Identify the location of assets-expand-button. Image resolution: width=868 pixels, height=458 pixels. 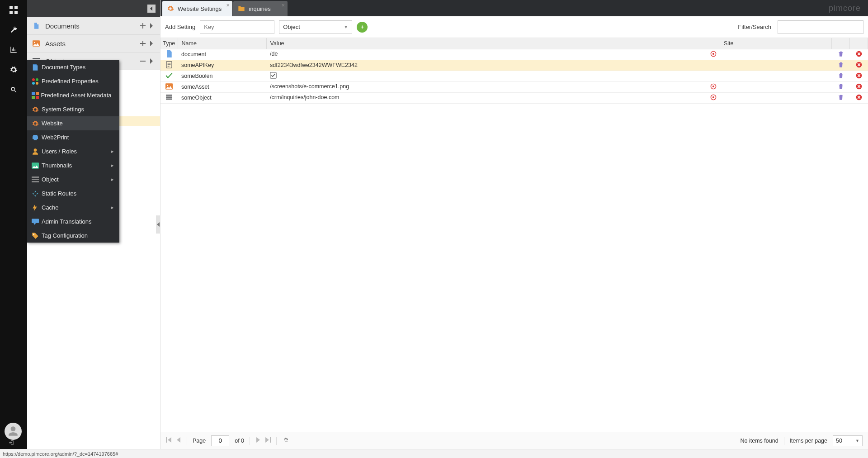
(152, 43).